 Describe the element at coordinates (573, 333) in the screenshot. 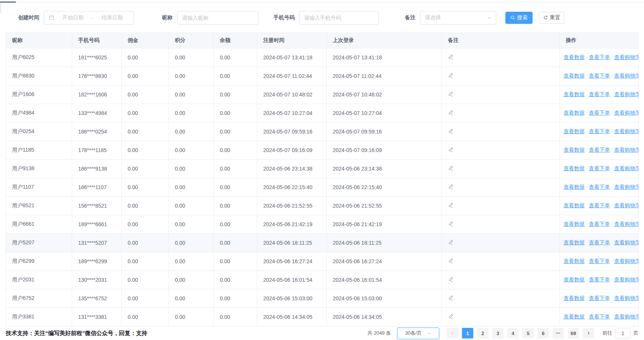

I see `page-button-69: 69` at that location.